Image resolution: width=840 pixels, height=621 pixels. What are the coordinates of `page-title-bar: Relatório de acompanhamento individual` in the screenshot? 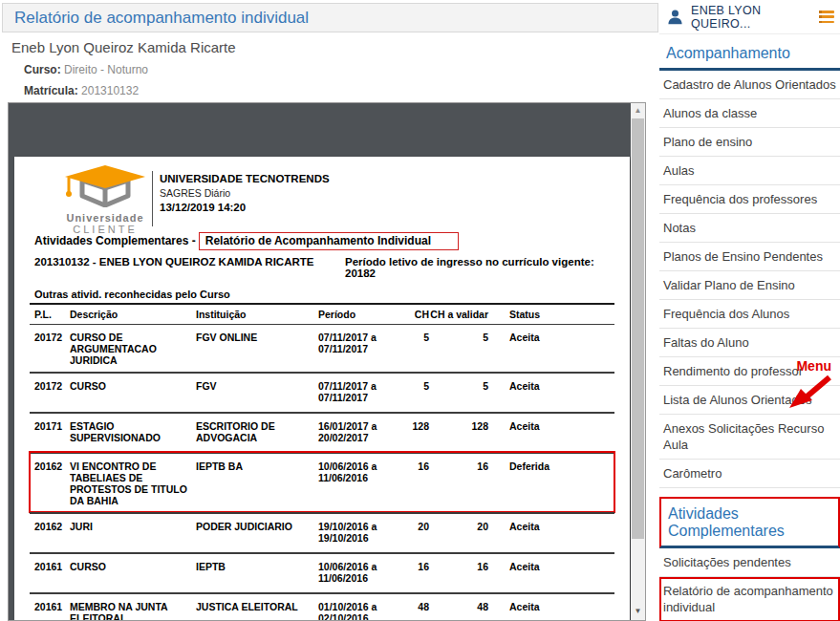 It's located at (331, 17).